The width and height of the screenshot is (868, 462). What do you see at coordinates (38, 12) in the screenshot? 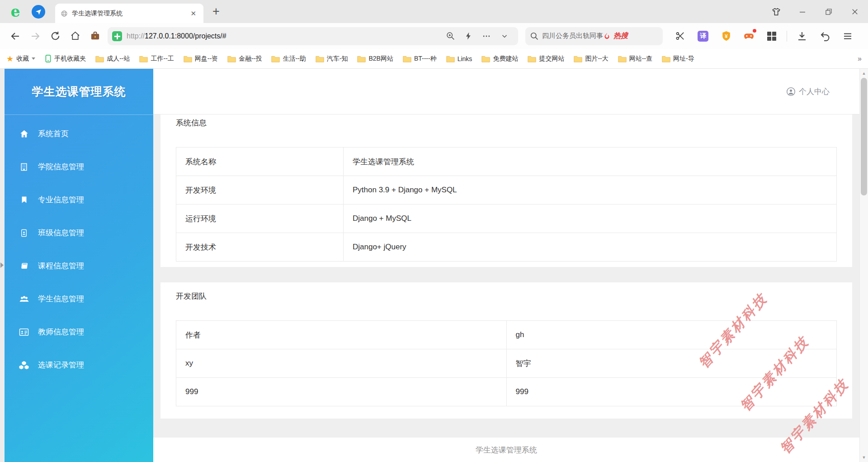
I see `navigation-icon` at bounding box center [38, 12].